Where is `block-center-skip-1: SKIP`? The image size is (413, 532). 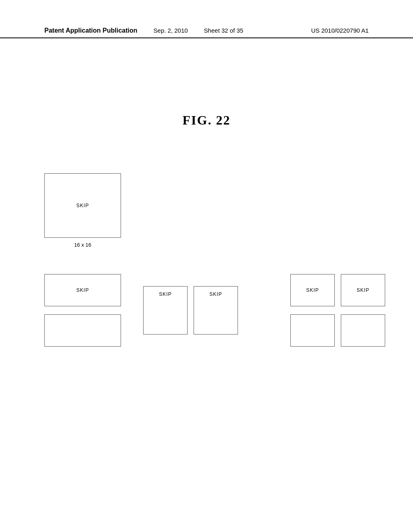
block-center-skip-1: SKIP is located at coordinates (165, 310).